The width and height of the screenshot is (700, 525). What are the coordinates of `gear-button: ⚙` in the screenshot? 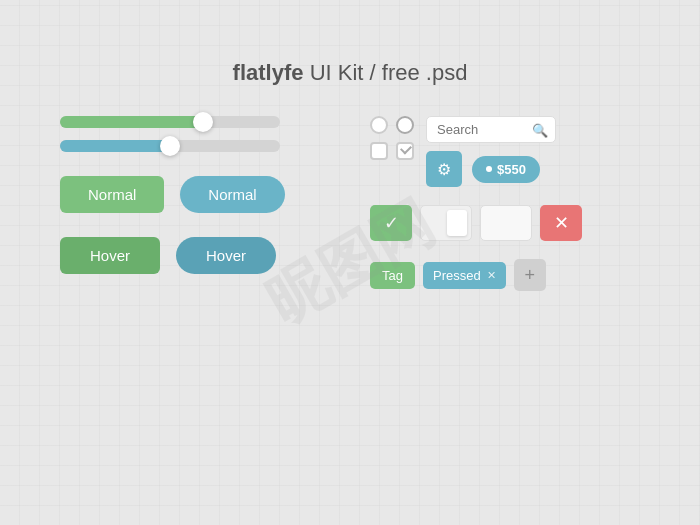 It's located at (444, 169).